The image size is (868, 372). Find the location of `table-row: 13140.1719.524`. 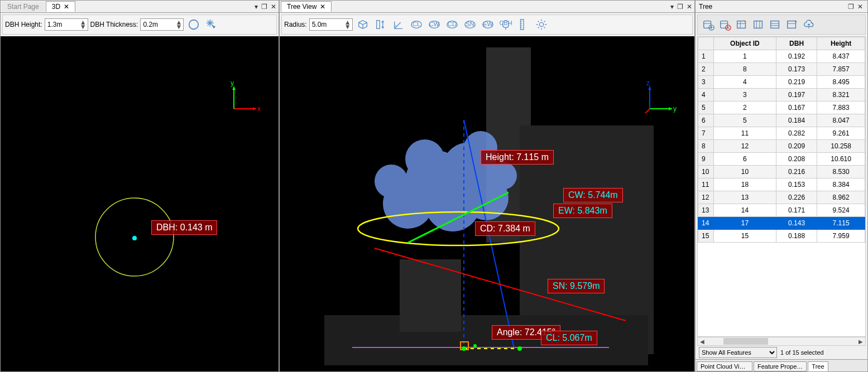

table-row: 13140.1719.524 is located at coordinates (781, 211).